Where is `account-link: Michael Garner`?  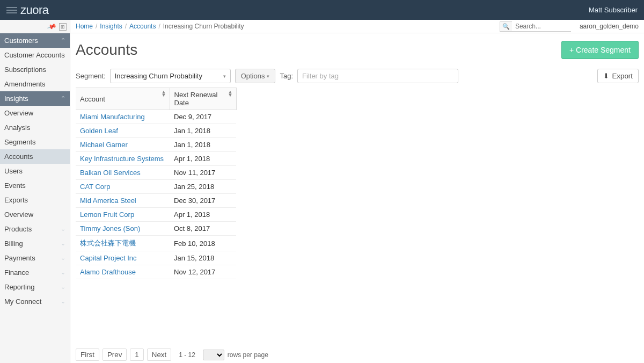
account-link: Michael Garner is located at coordinates (104, 145).